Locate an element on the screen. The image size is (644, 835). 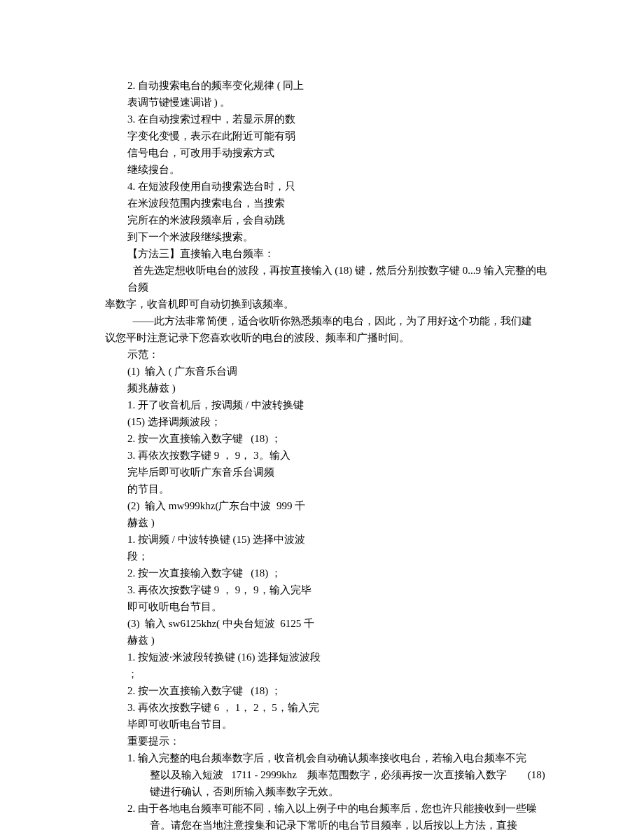
text-line: 1. 输入完整的电台频率数字后，收音机会自动确认频率接收电台，若输入电台频率不完 is located at coordinates (329, 758).